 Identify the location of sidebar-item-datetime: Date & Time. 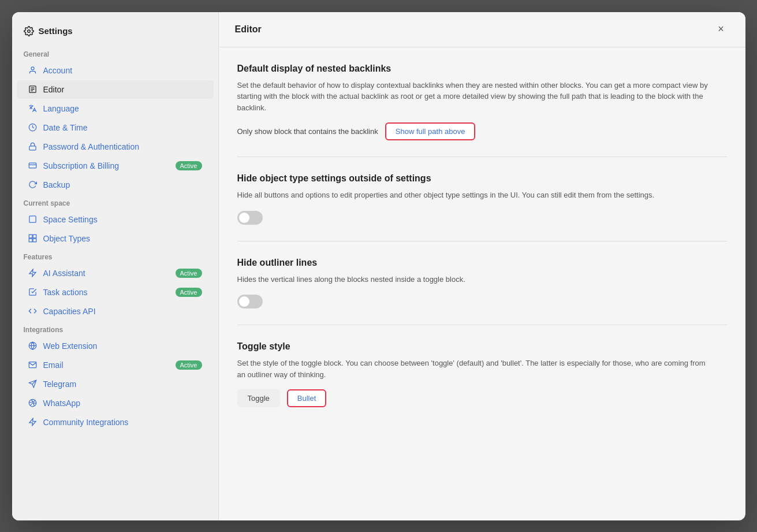
(115, 128).